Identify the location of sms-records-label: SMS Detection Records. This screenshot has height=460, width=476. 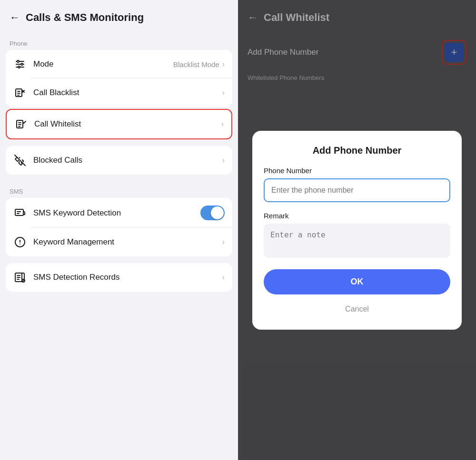
(128, 277).